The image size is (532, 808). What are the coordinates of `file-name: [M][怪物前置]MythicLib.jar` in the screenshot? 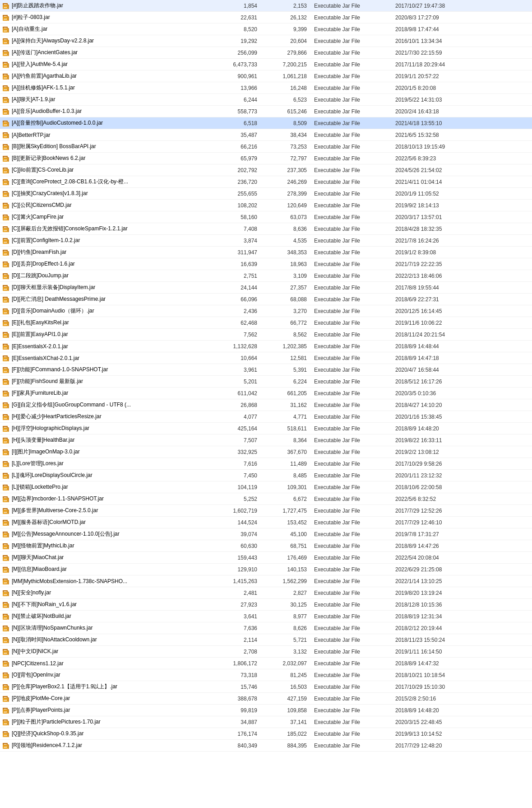 It's located at (116, 546).